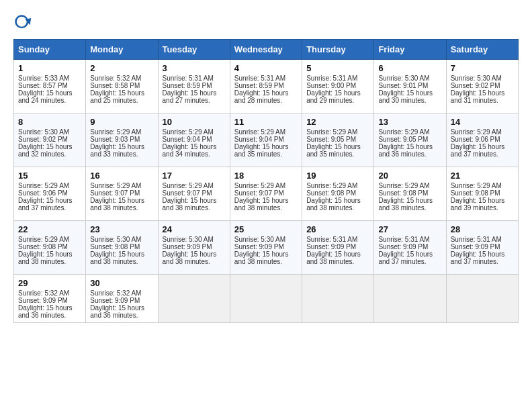  I want to click on cell-line: and 29 minutes., so click(338, 101).